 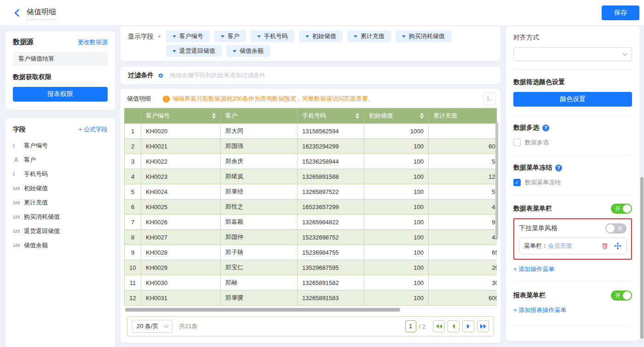 What do you see at coordinates (310, 44) in the screenshot?
I see `display-fields-panel: 显示字段 + 客户编号 客户 手机号码 初始储值 累计充值 购买消耗储值 退货退…` at bounding box center [310, 44].